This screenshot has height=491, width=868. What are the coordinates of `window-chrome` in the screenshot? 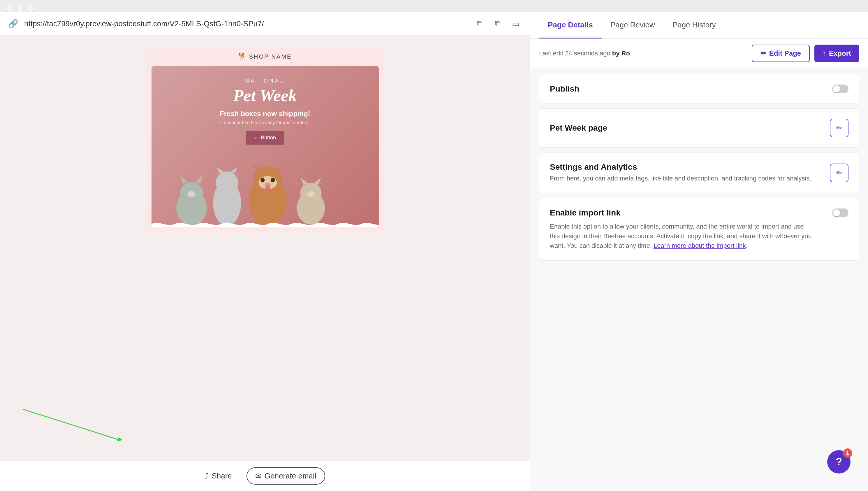 It's located at (434, 6).